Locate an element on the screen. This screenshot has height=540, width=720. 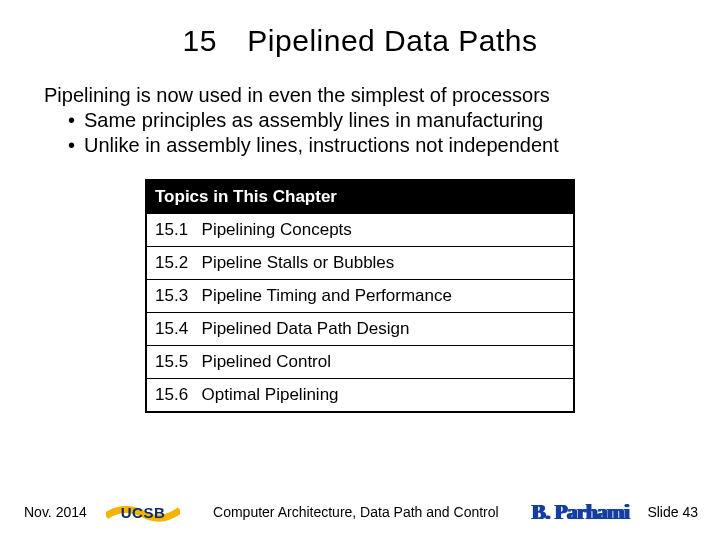
bullet-2: •Unlike in assembly lines, instructions … is located at coordinates (394, 146).